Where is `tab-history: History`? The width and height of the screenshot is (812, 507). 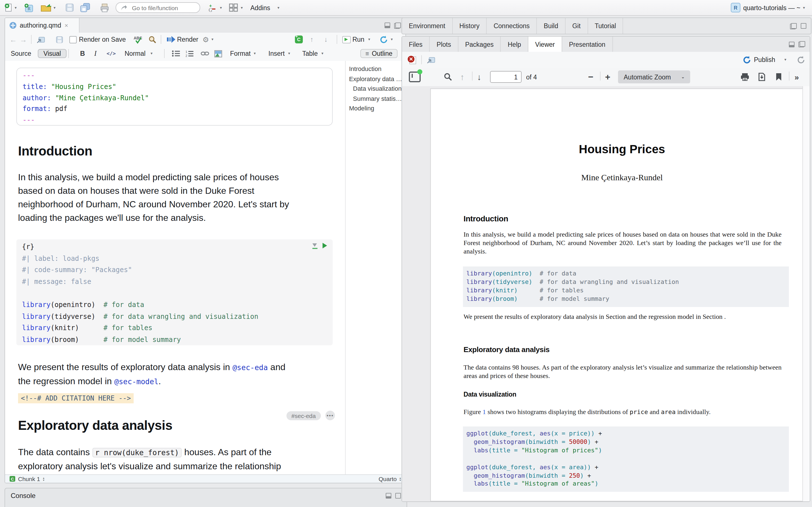
tab-history: History is located at coordinates (470, 26).